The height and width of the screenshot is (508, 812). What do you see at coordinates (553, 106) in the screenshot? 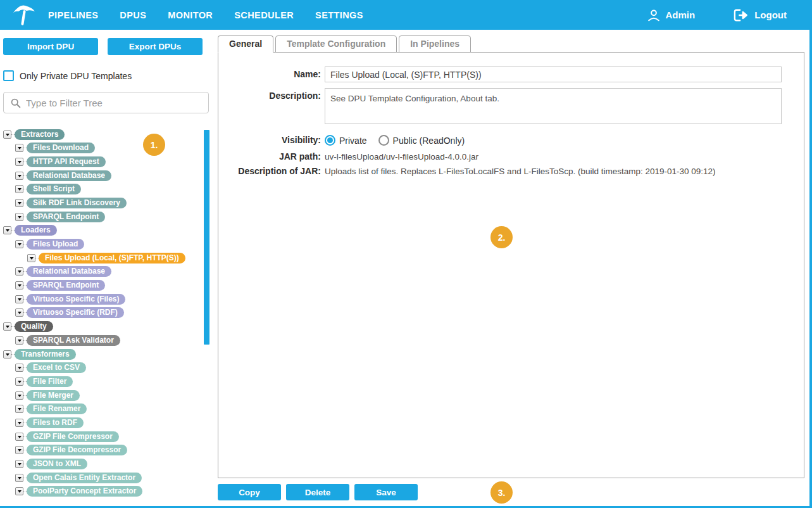
I see `description-input` at bounding box center [553, 106].